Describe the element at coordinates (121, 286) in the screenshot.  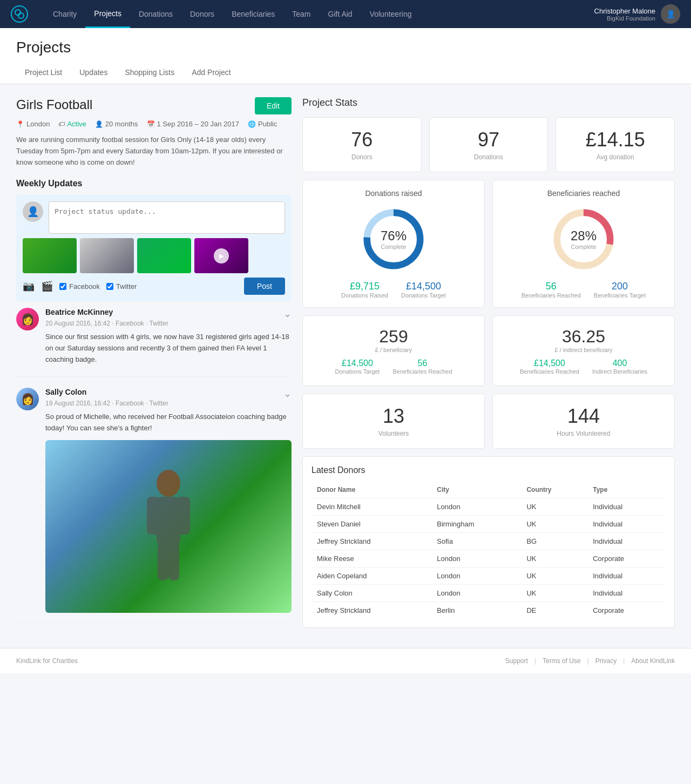
I see `twitter-checkbox-label: Twitter` at that location.